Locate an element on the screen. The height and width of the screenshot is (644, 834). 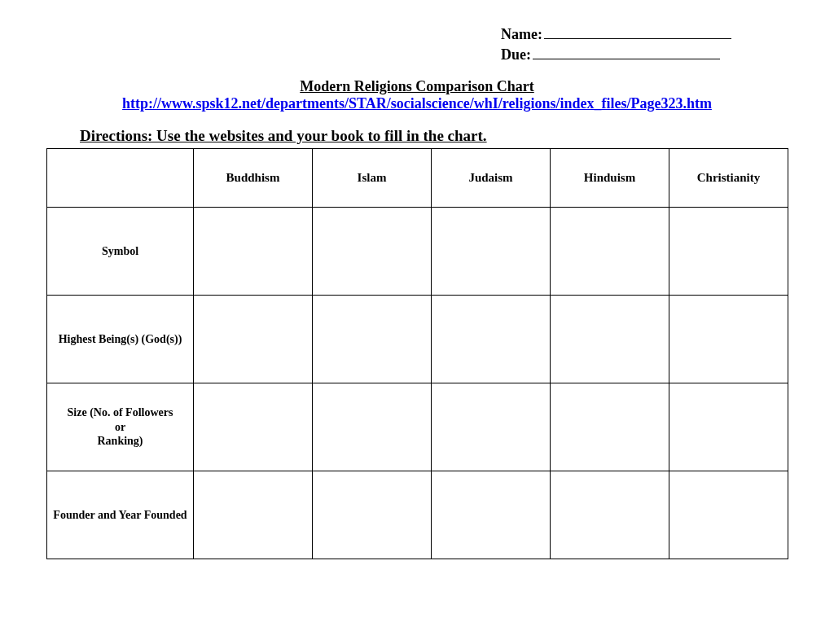
name-row: Name: is located at coordinates (643, 34).